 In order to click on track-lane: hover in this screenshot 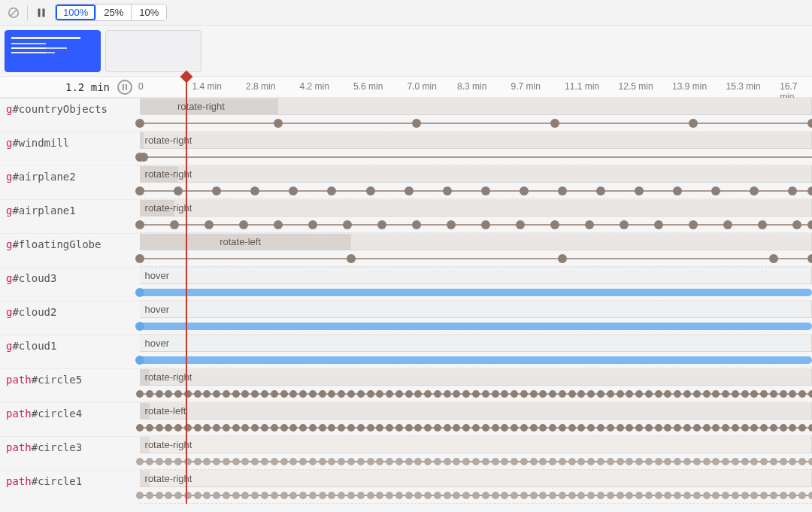, I will do `click(476, 318)`.